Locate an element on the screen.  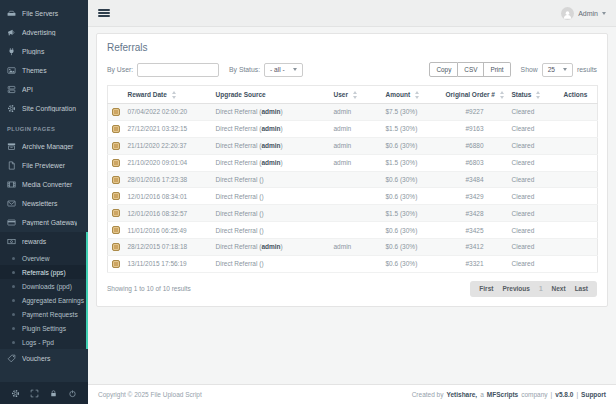
cell-reward-date: 28/12/2015 07:18:18 is located at coordinates (168, 248).